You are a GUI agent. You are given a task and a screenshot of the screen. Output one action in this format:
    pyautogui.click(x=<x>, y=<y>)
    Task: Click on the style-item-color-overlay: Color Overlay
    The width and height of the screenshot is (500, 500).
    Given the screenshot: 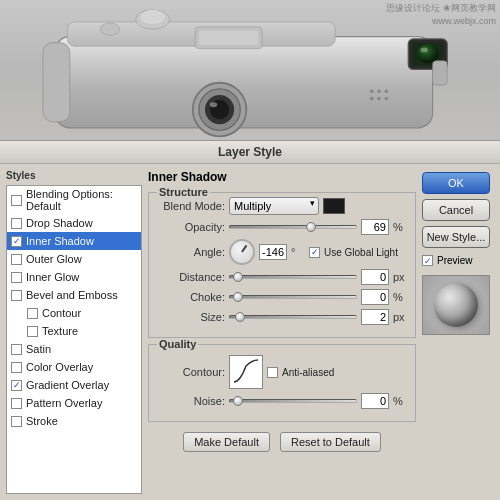 What is the action you would take?
    pyautogui.click(x=74, y=367)
    